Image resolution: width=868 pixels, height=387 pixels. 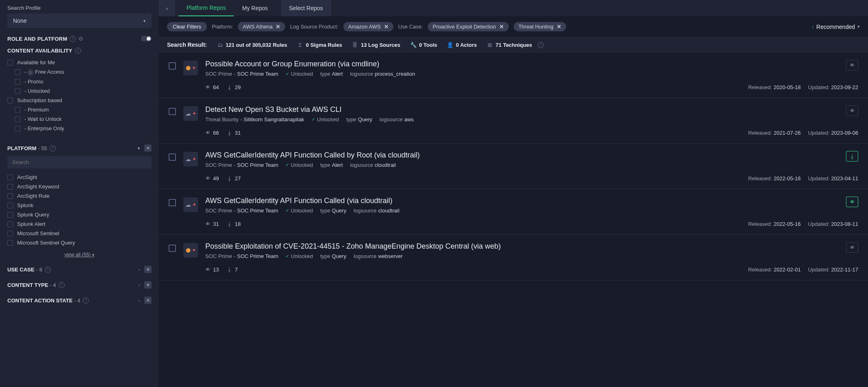 I want to click on filter-pill-platform: AWS Athena ✕, so click(x=261, y=27).